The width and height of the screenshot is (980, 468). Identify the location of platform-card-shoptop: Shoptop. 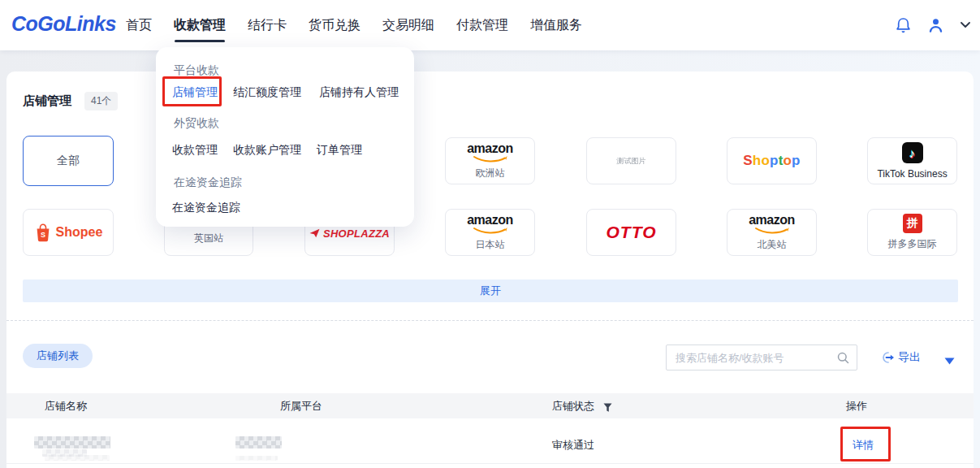
(771, 161).